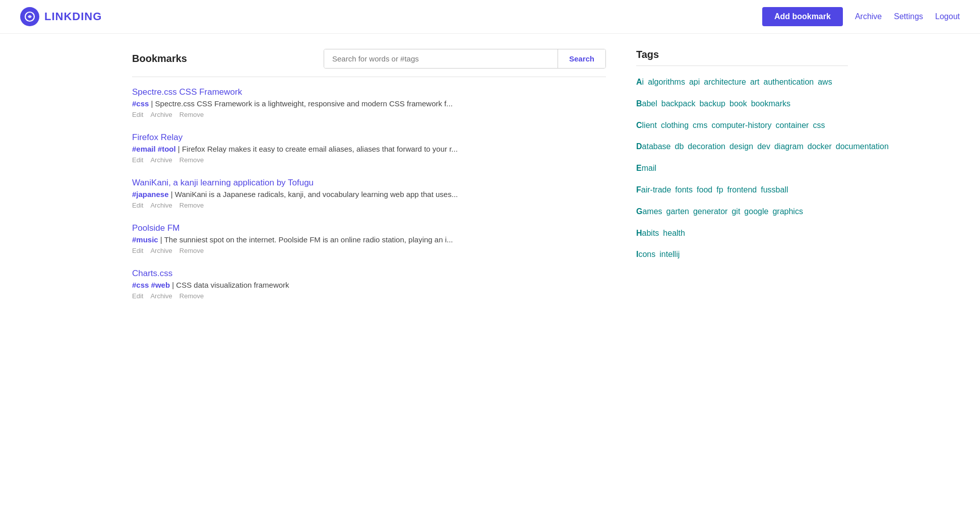 This screenshot has width=980, height=526. What do you see at coordinates (441, 58) in the screenshot?
I see `search-input` at bounding box center [441, 58].